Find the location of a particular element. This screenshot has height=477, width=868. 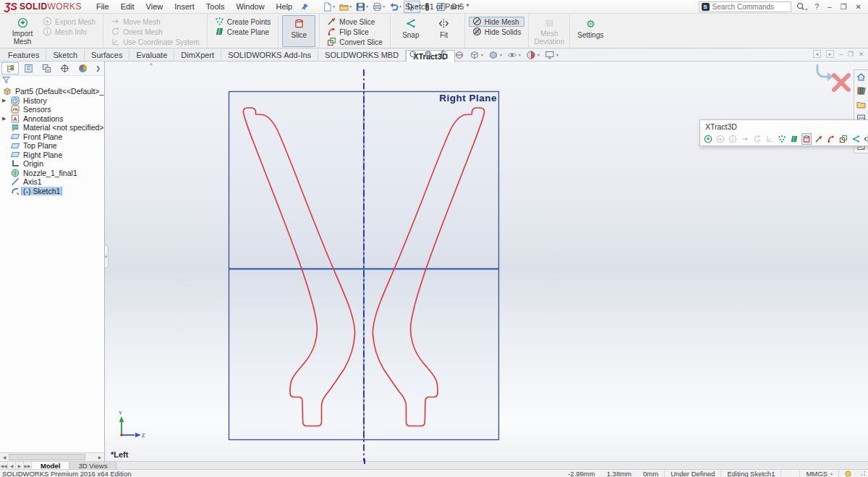

zoom-to-fit-icon is located at coordinates (414, 55).